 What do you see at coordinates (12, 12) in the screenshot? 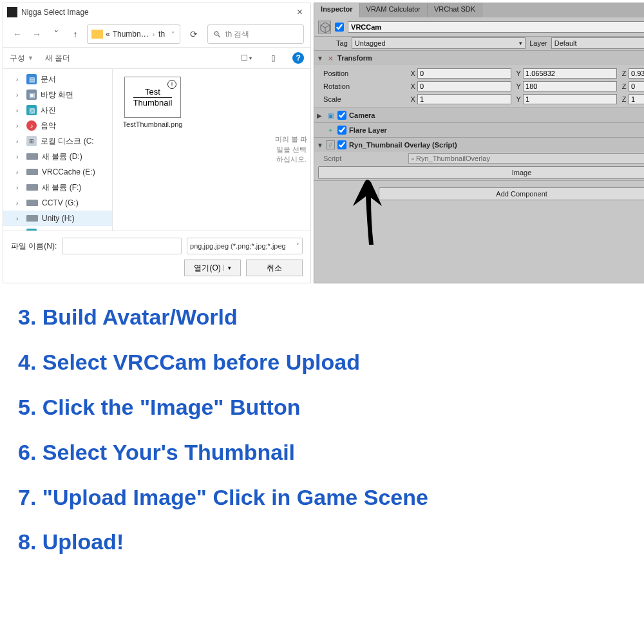
I see `unity-icon` at bounding box center [12, 12].